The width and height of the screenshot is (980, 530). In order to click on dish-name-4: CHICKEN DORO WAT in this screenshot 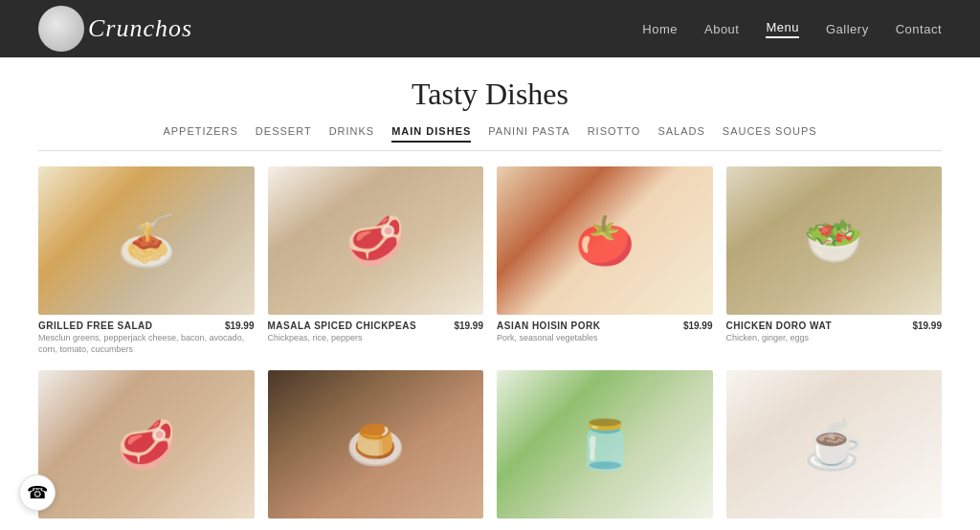, I will do `click(779, 325)`.